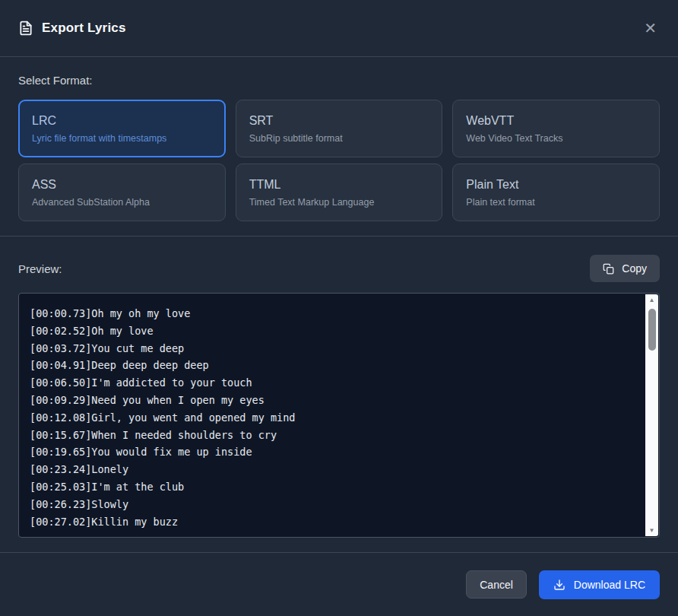 The image size is (678, 616). Describe the element at coordinates (72, 28) in the screenshot. I see `dialog-title-group: Export Lyrics` at that location.